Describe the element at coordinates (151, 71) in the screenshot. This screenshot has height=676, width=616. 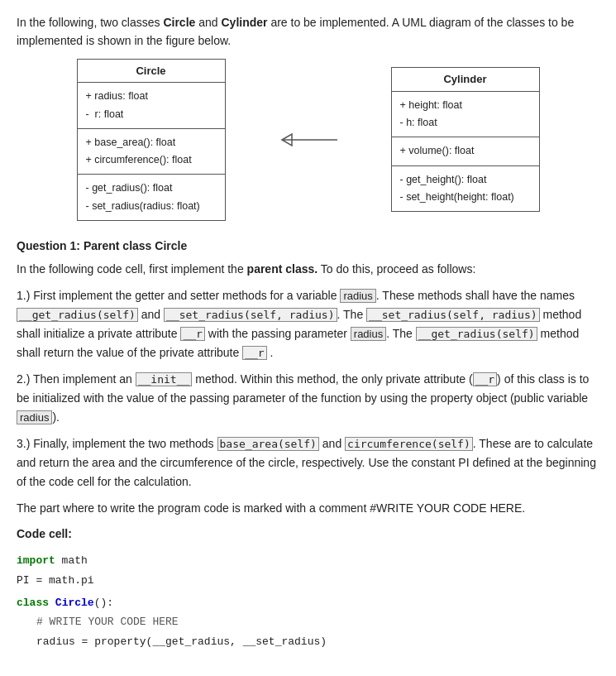
I see `uml-circle-header: Circle` at that location.